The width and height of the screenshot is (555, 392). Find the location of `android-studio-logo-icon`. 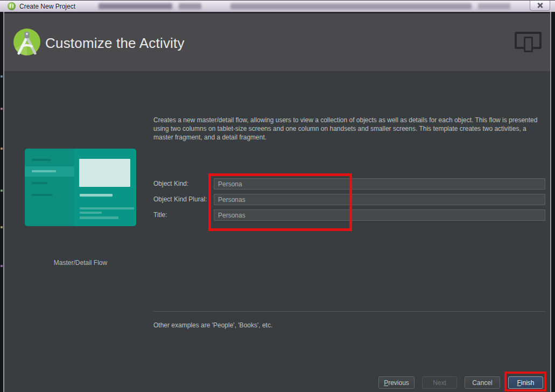

android-studio-logo-icon is located at coordinates (27, 42).